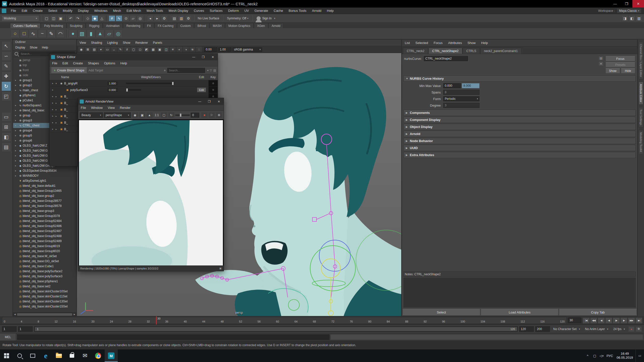  What do you see at coordinates (586, 321) in the screenshot?
I see `go-to-start-icon: |◀` at bounding box center [586, 321].